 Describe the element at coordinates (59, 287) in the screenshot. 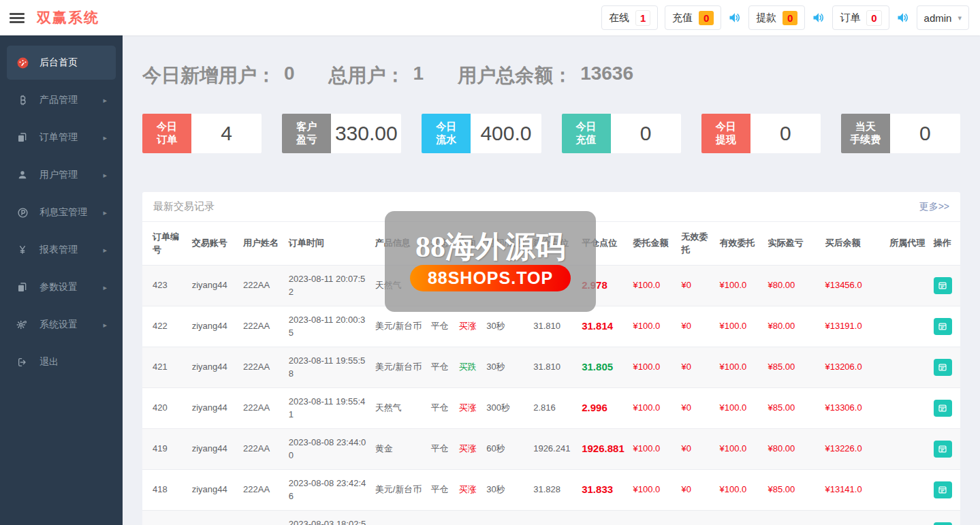

I see `sidebar-item-label: 参数设置` at that location.